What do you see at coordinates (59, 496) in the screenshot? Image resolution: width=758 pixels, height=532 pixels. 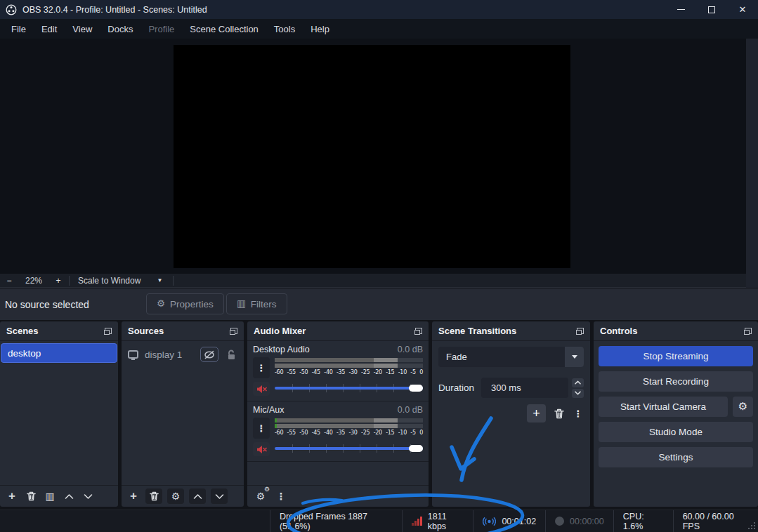 I see `scenes-toolbar: + ▥` at bounding box center [59, 496].